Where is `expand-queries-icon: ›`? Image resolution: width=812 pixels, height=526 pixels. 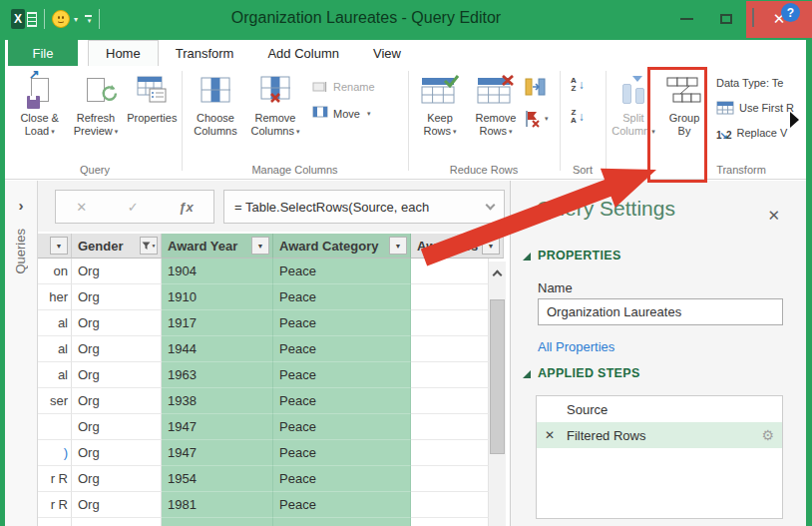
expand-queries-icon: › is located at coordinates (21, 206).